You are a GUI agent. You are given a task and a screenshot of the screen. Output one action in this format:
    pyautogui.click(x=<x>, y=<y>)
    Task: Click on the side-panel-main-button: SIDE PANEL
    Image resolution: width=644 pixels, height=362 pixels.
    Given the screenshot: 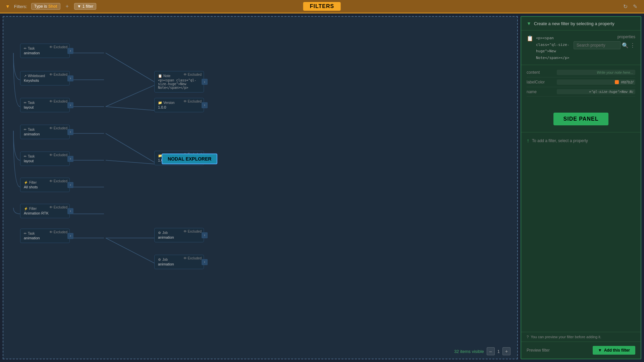 What is the action you would take?
    pyautogui.click(x=581, y=119)
    